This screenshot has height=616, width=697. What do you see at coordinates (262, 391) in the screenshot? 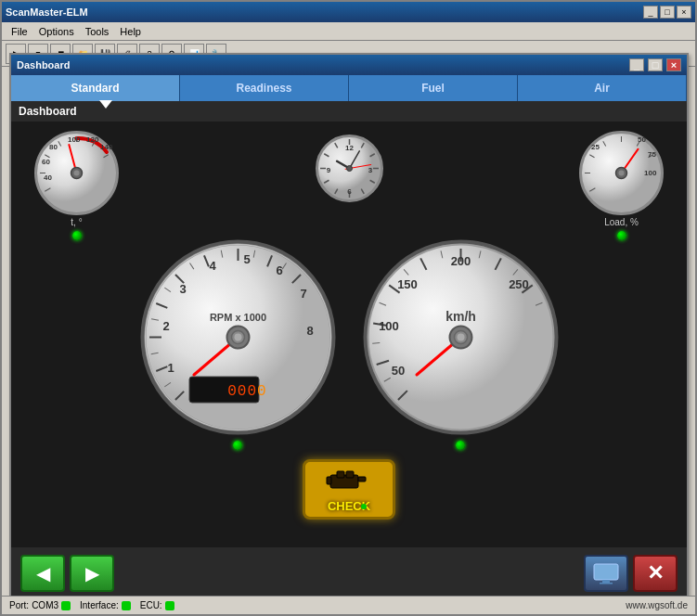
I see `svg-text: 0` at bounding box center [262, 391].